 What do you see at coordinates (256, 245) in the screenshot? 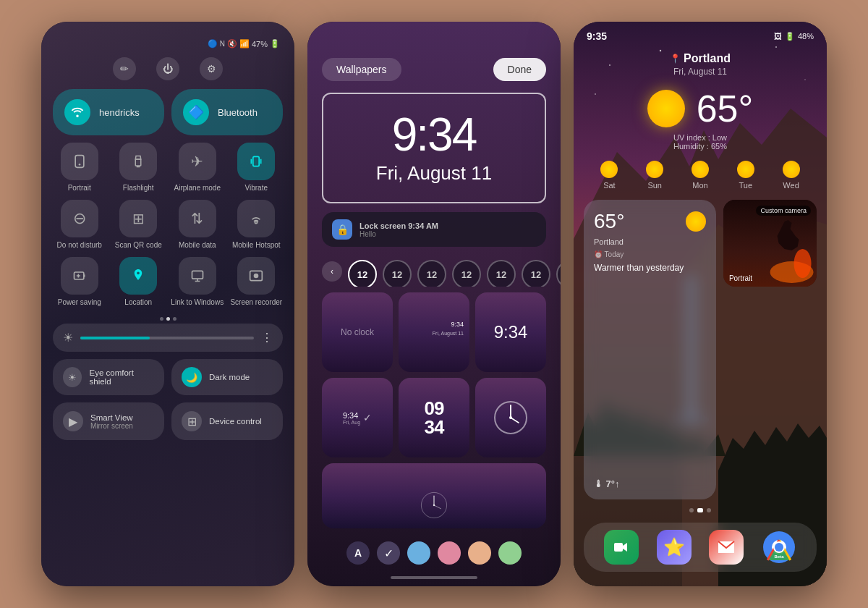
I see `hotspot-label: Mobile Hotspot` at bounding box center [256, 245].